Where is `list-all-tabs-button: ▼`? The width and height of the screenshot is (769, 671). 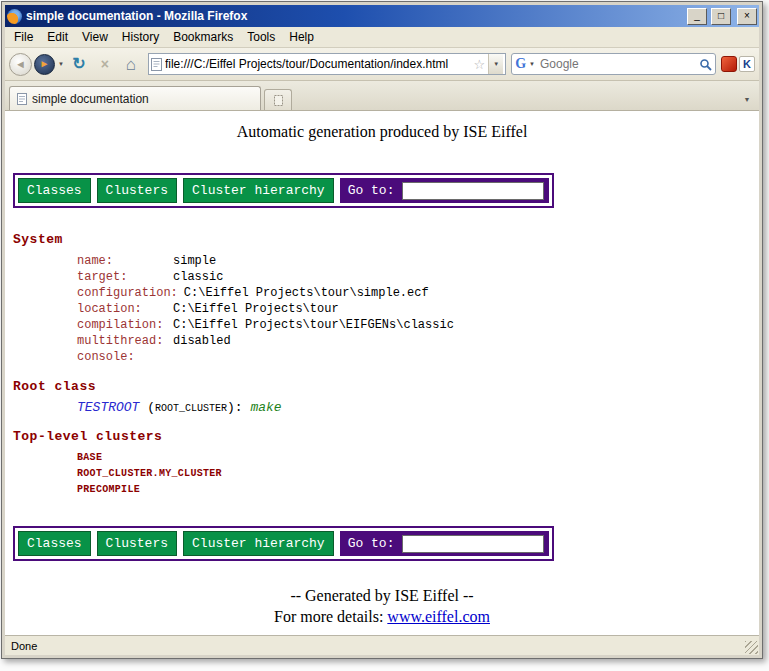 list-all-tabs-button: ▼ is located at coordinates (747, 99).